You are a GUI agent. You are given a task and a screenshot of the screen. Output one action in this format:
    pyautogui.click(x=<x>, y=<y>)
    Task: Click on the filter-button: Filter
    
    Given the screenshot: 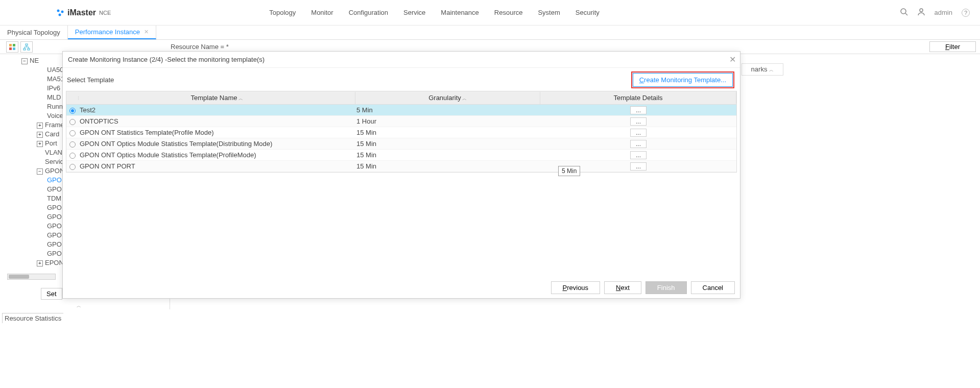 What is the action you would take?
    pyautogui.click(x=953, y=47)
    